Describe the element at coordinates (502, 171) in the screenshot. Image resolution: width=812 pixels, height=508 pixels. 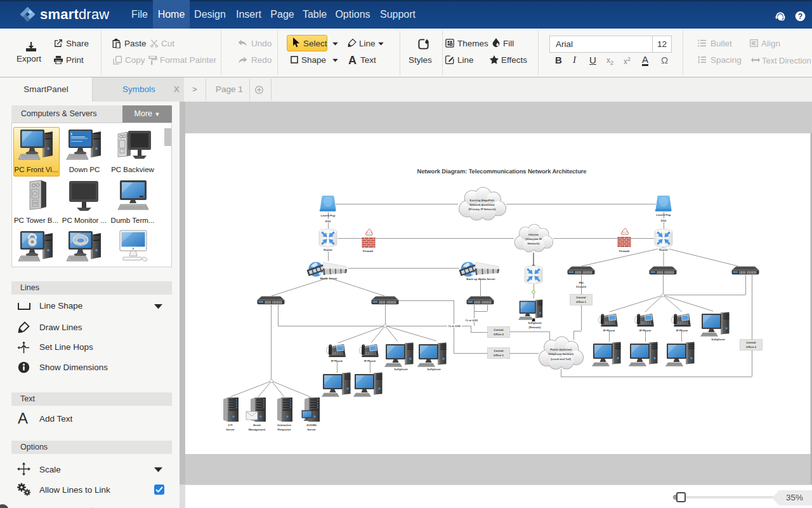
I see `svg-text:Network Diagram: Telecommunica: Network Diagram: Telecommunications Netw…` at that location.